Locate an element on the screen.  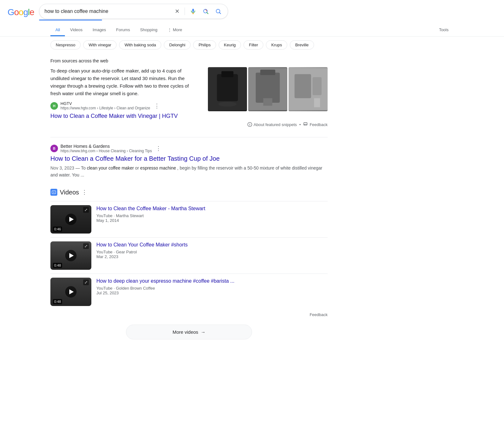
search-divider is located at coordinates (185, 11).